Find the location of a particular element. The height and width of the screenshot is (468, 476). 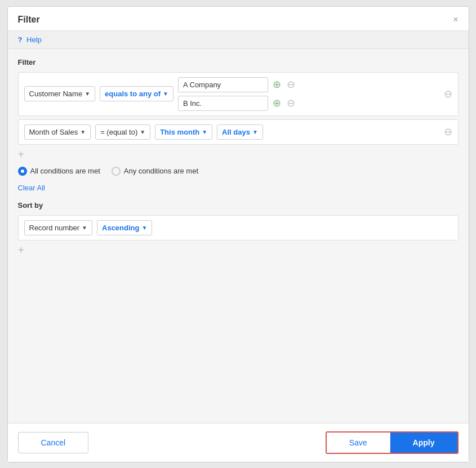

operator-select-2: = (equal to) ▼ is located at coordinates (123, 132).